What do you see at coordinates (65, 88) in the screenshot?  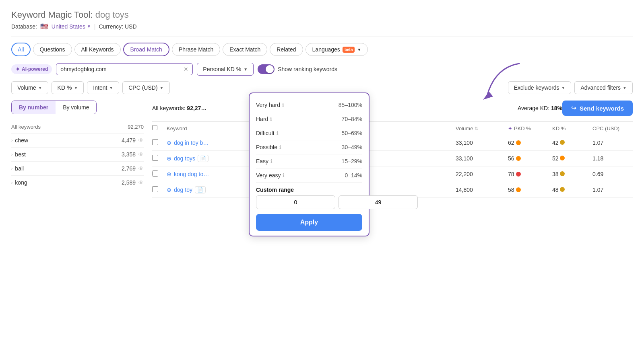 I see `kd-label: KD %` at bounding box center [65, 88].